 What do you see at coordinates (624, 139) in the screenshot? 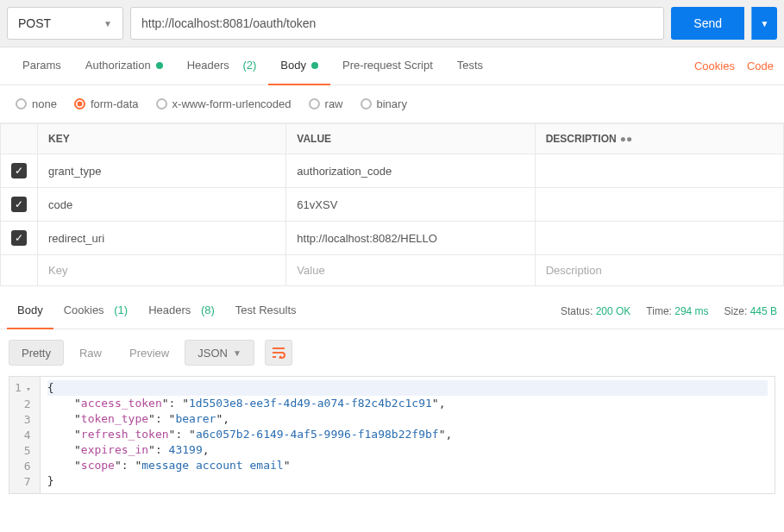
I see `more-icon: ●●` at bounding box center [624, 139].